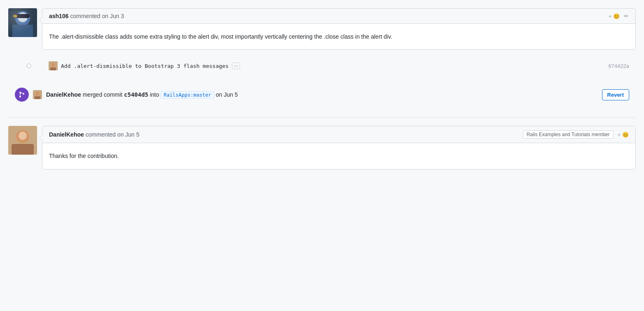 The height and width of the screenshot is (311, 644). What do you see at coordinates (616, 95) in the screenshot?
I see `revert-button: Revert` at bounding box center [616, 95].